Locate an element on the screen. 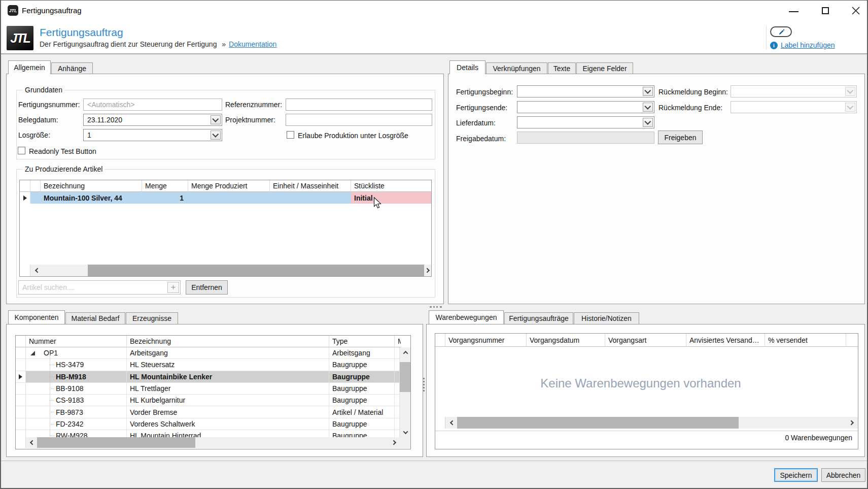  fertigungsende-combobox is located at coordinates (585, 107).